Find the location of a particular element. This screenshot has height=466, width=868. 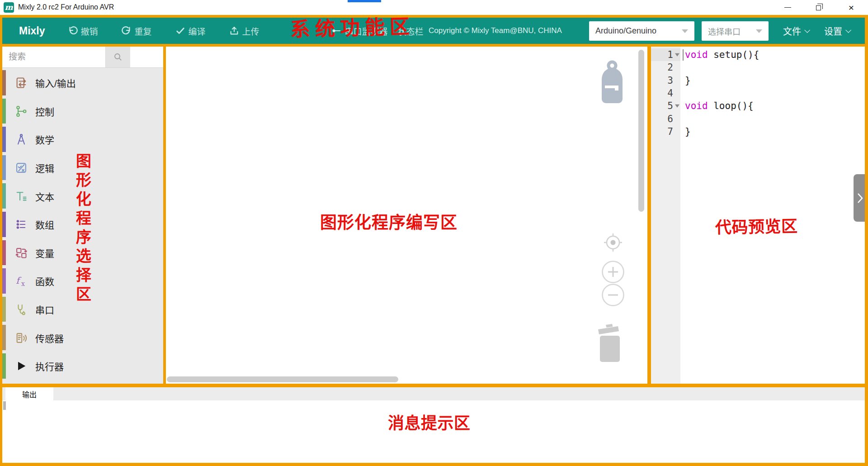

line-number: 5 is located at coordinates (665, 106).